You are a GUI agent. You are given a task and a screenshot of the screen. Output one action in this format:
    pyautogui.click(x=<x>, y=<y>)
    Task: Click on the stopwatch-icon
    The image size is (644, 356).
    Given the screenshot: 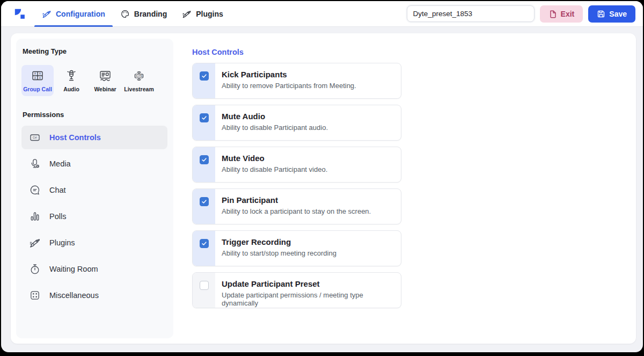 What is the action you would take?
    pyautogui.click(x=35, y=269)
    